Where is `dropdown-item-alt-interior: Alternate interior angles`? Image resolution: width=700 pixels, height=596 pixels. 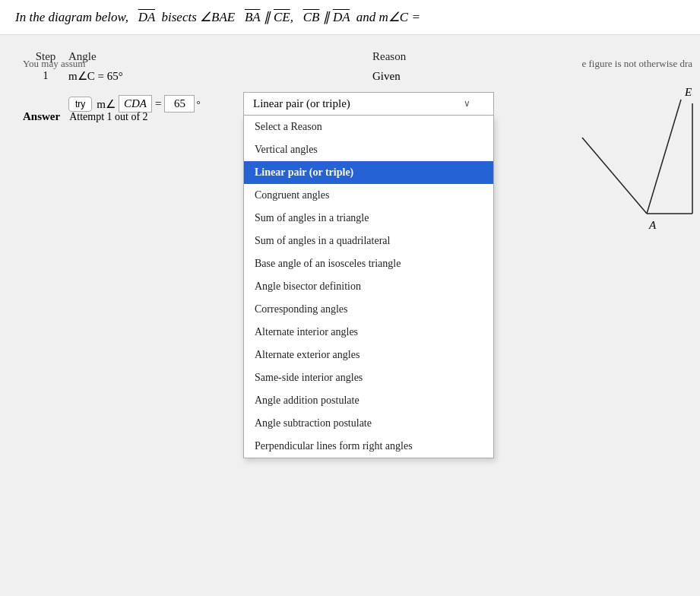
dropdown-item-alt-interior: Alternate interior angles is located at coordinates (369, 332).